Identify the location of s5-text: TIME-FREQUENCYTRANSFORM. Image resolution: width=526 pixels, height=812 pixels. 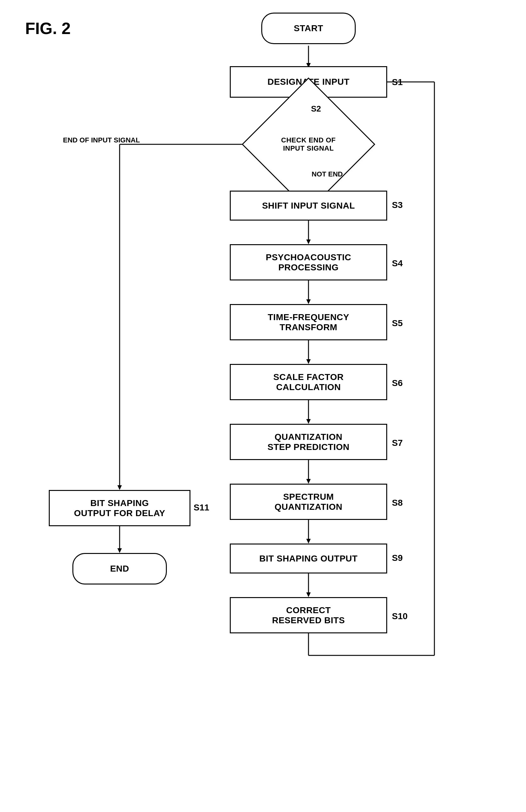
(309, 322).